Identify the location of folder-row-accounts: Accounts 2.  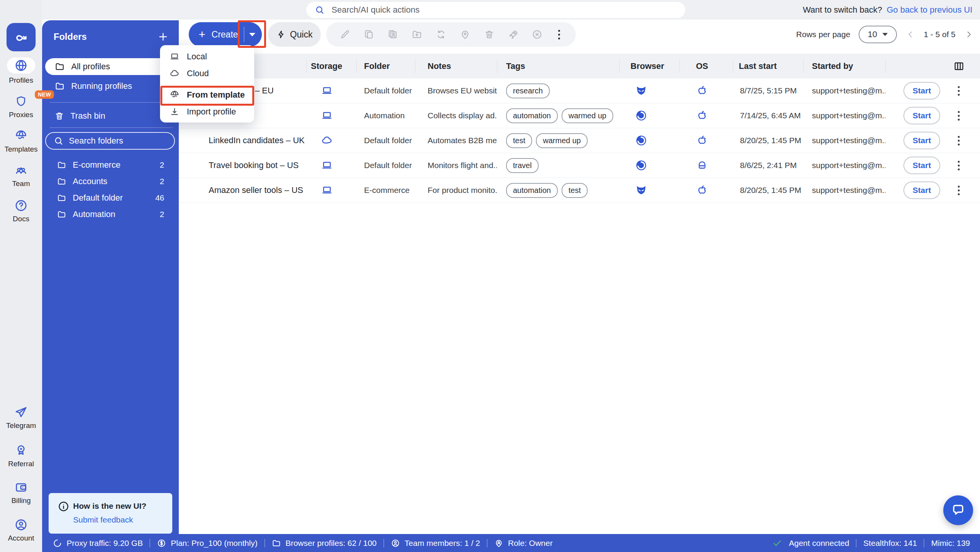
(110, 181).